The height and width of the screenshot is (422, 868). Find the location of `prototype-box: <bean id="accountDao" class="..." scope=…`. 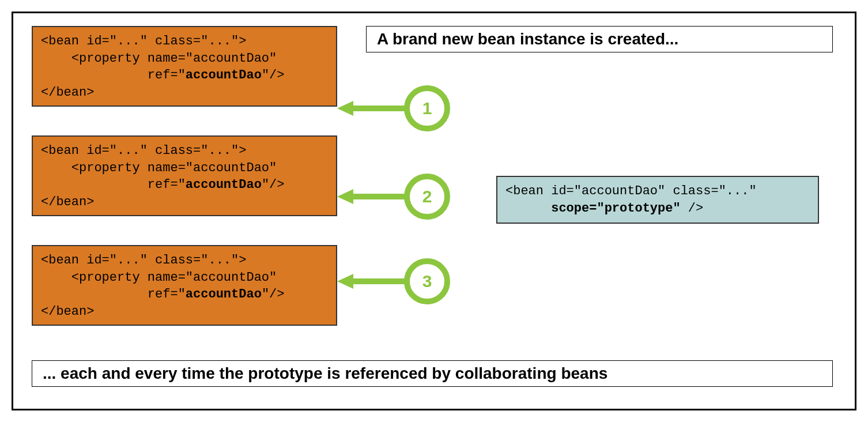

prototype-box: <bean id="accountDao" class="..." scope=… is located at coordinates (658, 199).